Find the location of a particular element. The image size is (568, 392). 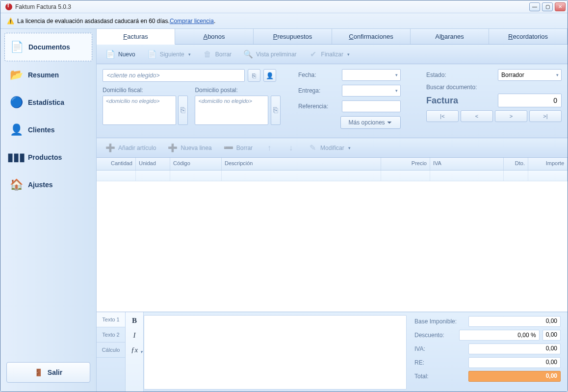

new-line-icon: ➕ is located at coordinates (173, 148).